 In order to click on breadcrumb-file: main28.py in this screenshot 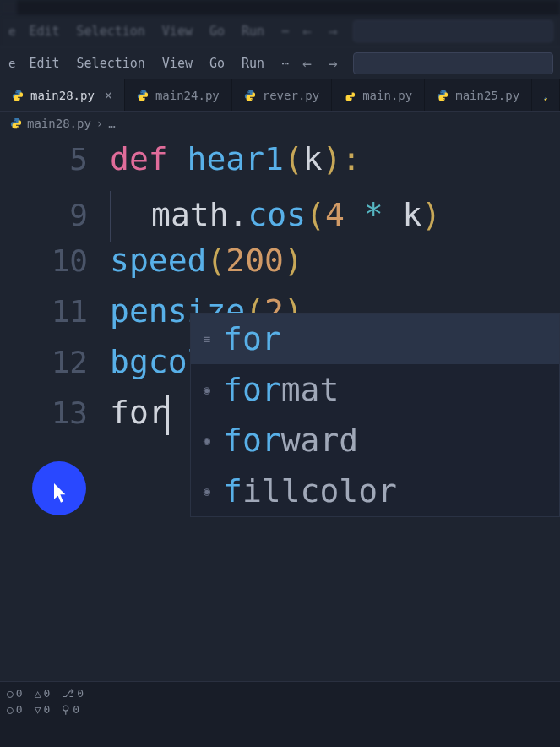, I will do `click(59, 123)`.